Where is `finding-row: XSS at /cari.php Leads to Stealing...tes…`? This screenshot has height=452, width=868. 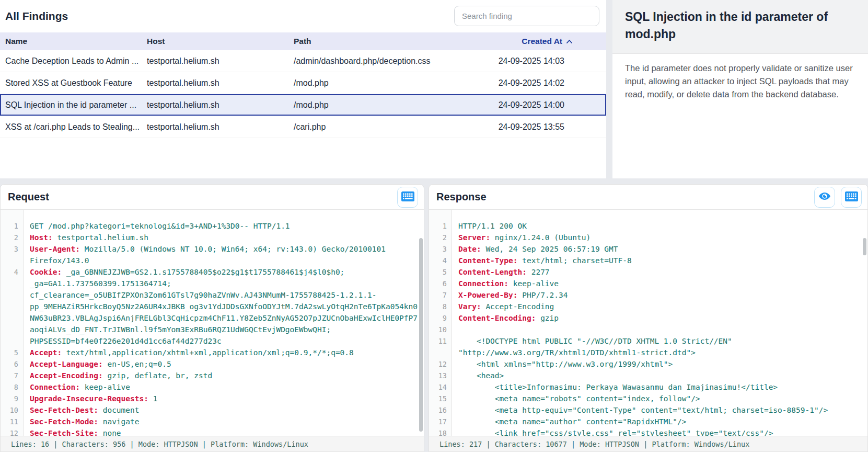 finding-row: XSS at /cari.php Leads to Stealing...tes… is located at coordinates (303, 127).